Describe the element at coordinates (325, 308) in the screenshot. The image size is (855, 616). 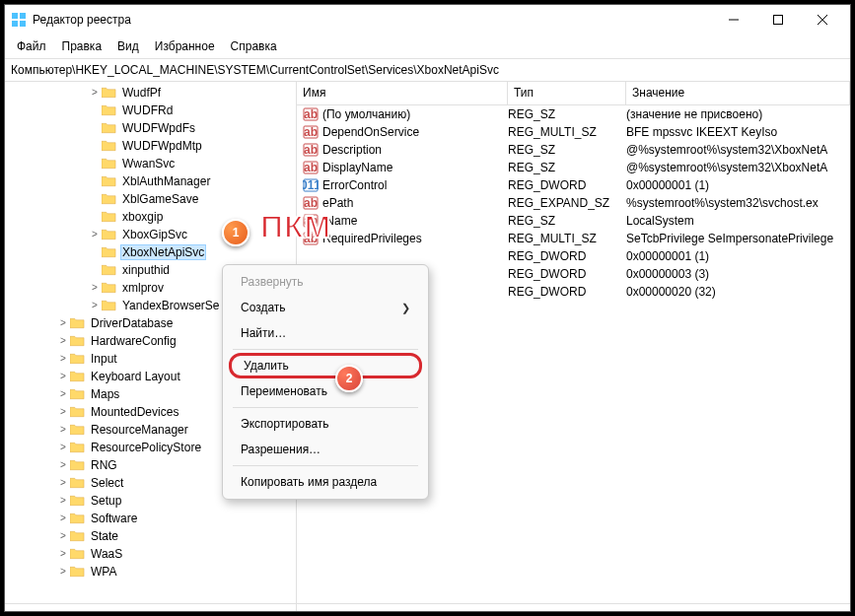
I see `context-item: Создать❯` at that location.